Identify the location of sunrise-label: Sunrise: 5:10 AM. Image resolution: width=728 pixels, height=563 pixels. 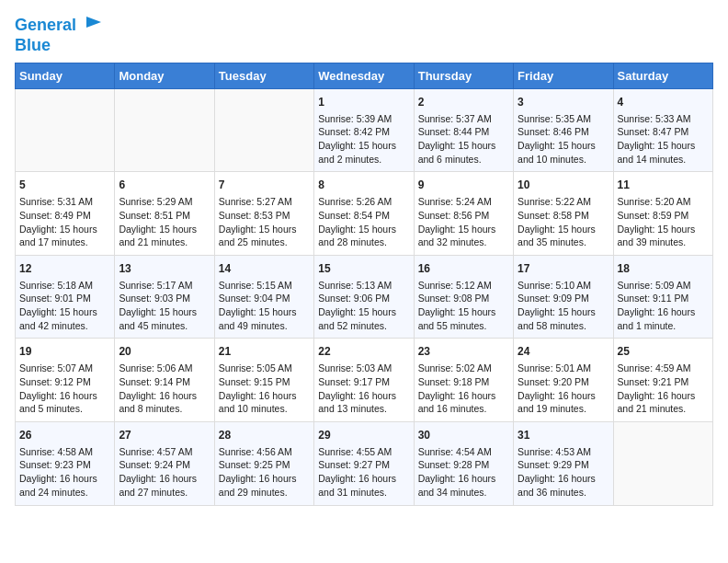
(554, 285).